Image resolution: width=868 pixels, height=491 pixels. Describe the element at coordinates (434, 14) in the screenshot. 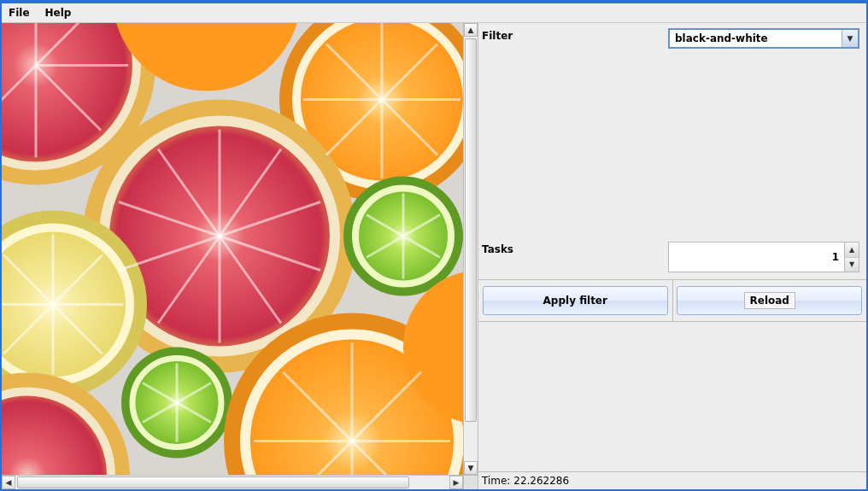

I see `menubar: File Help` at that location.